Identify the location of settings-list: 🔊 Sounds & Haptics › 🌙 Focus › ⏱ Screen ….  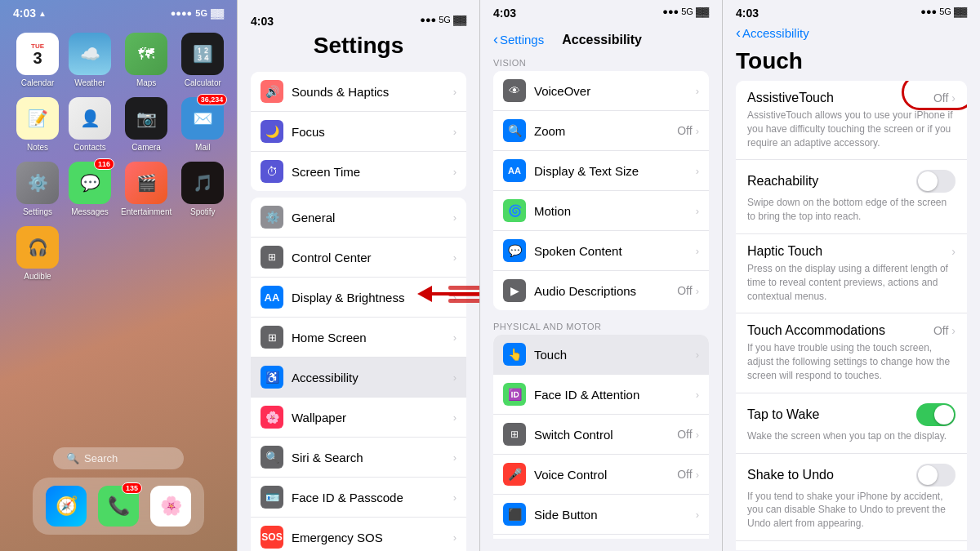
(359, 131).